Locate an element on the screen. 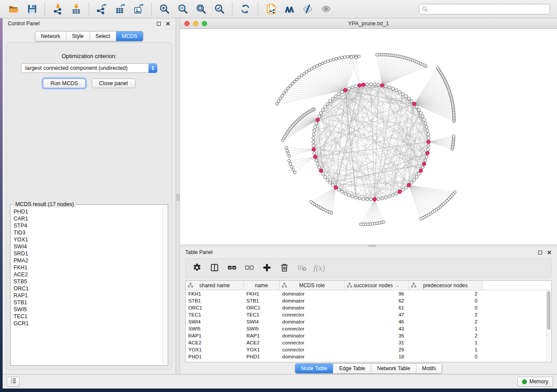 This screenshot has width=557, height=392. tab-motifs: Motifs is located at coordinates (429, 368).